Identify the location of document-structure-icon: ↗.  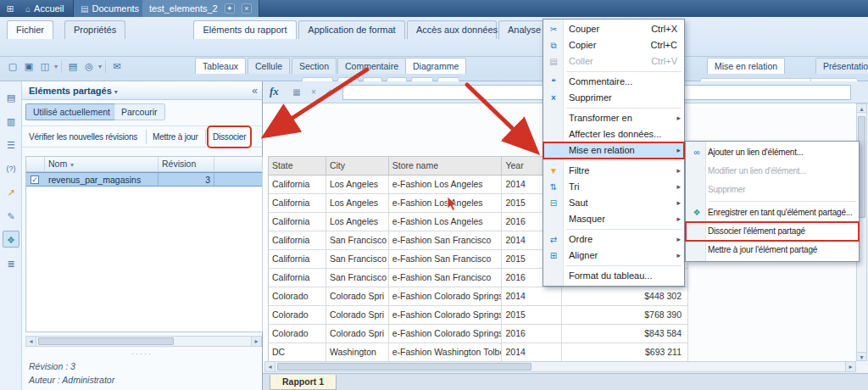
(11, 192).